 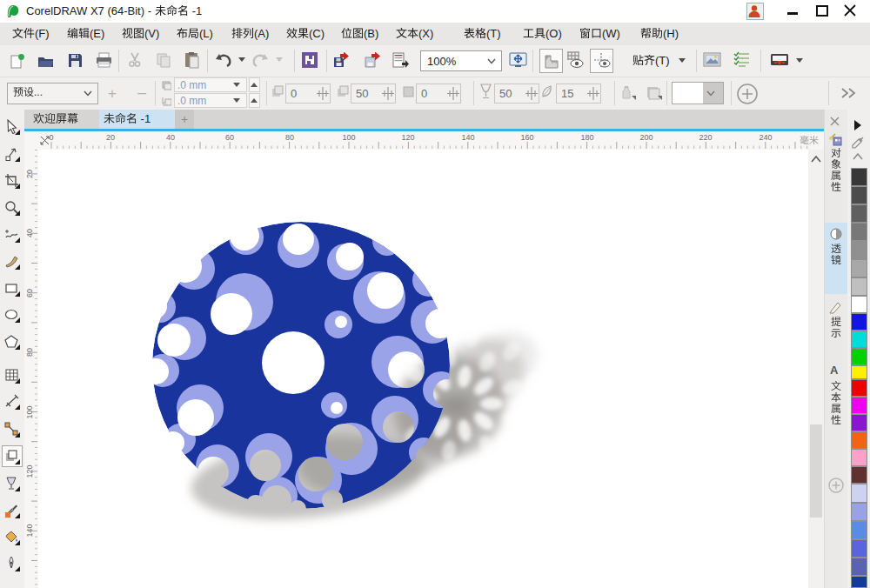 What do you see at coordinates (90, 11) in the screenshot?
I see `svg-text: CorelDRAW X7 (64-Bit) -` at bounding box center [90, 11].